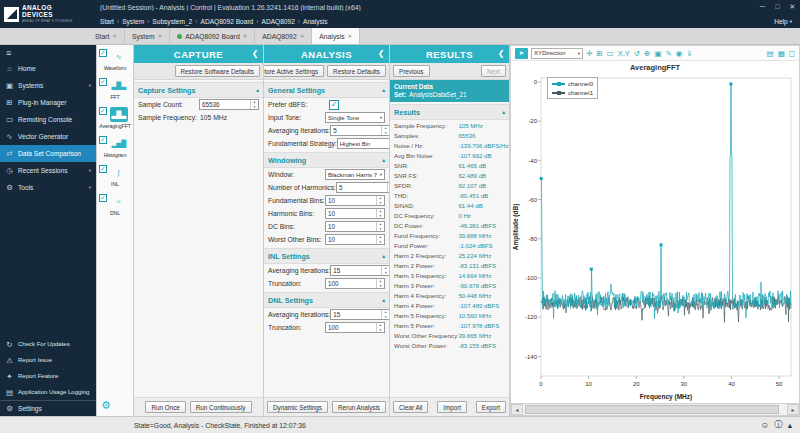 The image size is (800, 433). I want to click on tab-adaq8092-board: ADAQ8092 Board ✕, so click(212, 36).